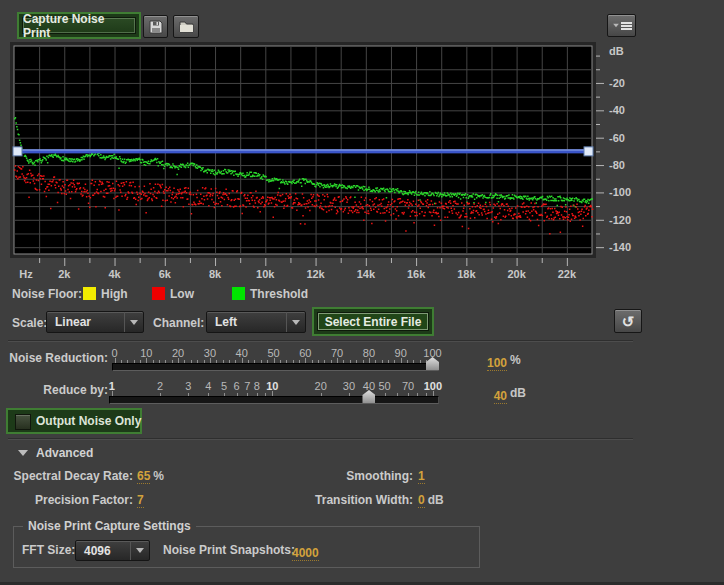 This screenshot has height=585, width=724. Describe the element at coordinates (366, 273) in the screenshot. I see `x-axis-tick-label: 14k` at that location.